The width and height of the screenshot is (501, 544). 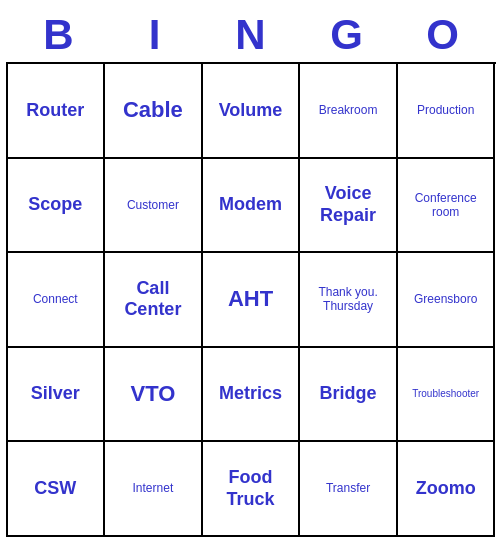 What do you see at coordinates (447, 300) in the screenshot?
I see `bingo-cell-2-4: Greensboro` at bounding box center [447, 300].